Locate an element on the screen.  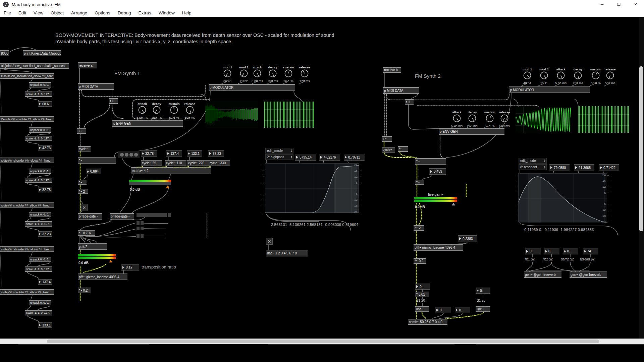
menu-edit: Edit is located at coordinates (22, 13).